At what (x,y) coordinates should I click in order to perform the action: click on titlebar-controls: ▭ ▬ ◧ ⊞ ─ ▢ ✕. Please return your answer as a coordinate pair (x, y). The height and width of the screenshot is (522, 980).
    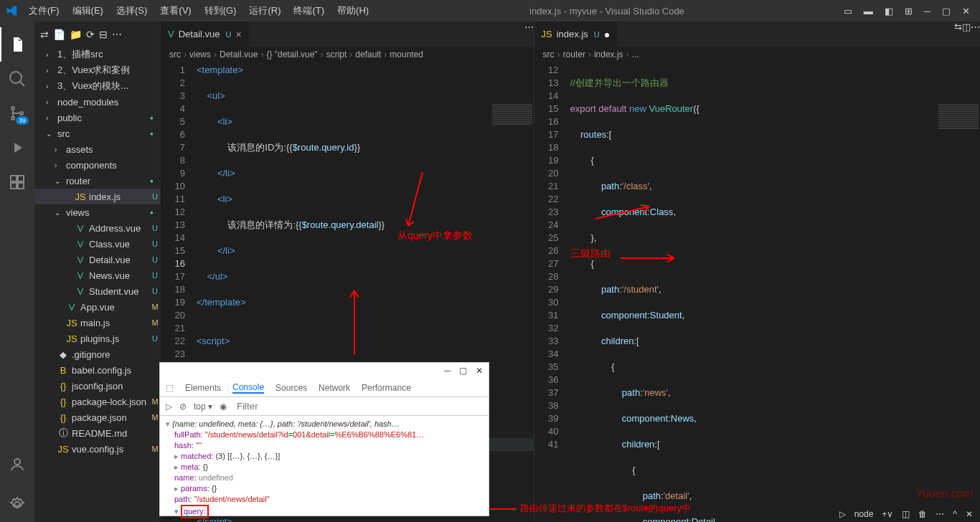
    Looking at the image, I should click on (907, 11).